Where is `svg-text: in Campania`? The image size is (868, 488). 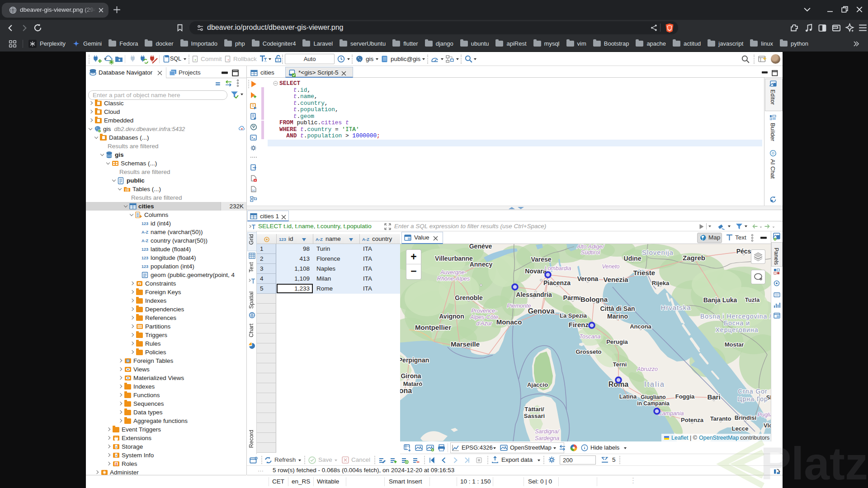 svg-text: in Campania is located at coordinates (653, 404).